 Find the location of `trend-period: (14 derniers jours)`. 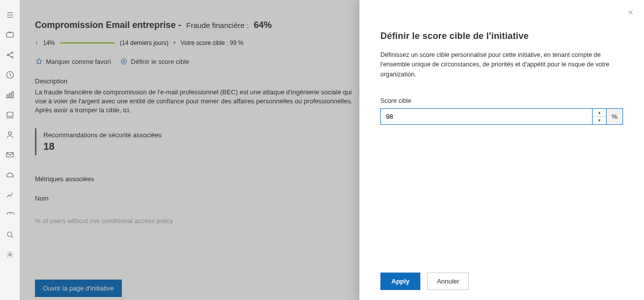

trend-period: (14 derniers jours) is located at coordinates (144, 43).